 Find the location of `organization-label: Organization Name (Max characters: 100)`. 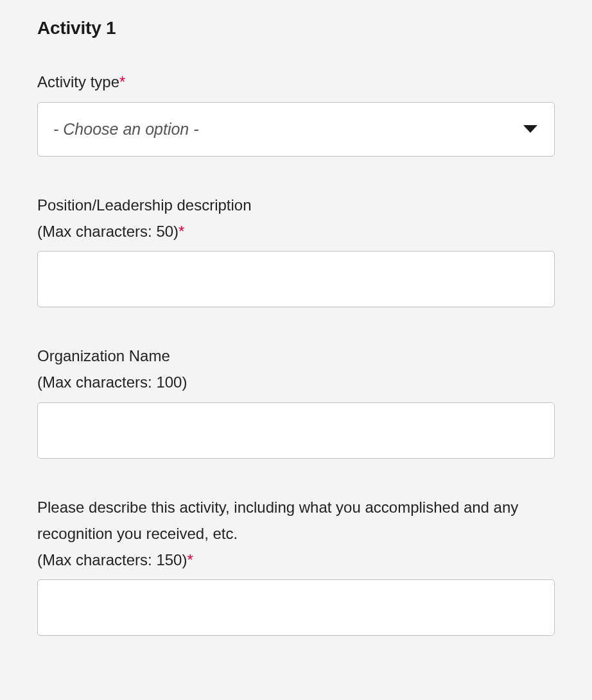

organization-label: Organization Name (Max characters: 100) is located at coordinates (296, 370).